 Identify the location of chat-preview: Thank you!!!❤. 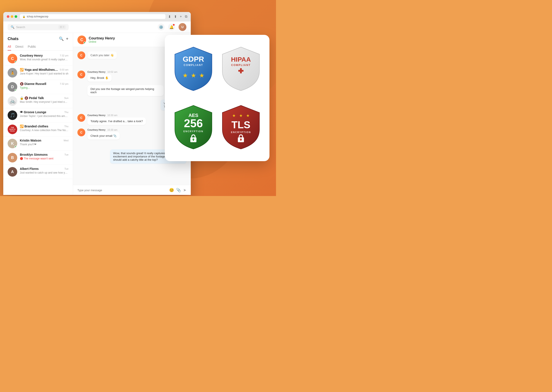
(44, 144).